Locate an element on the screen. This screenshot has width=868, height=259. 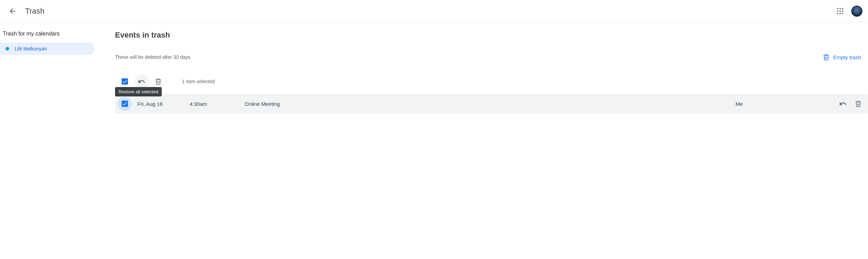
select-all-checkbox-wrap is located at coordinates (125, 81).